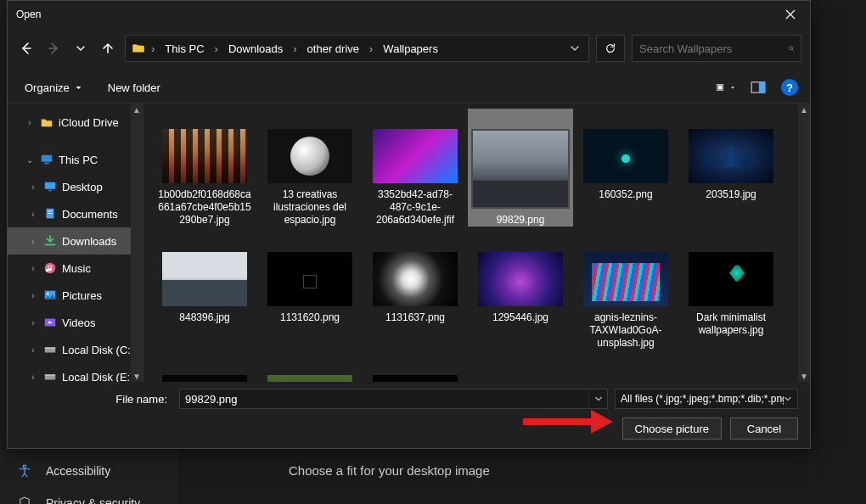  I want to click on tree-item-label: Local Disk (C:), so click(98, 350).